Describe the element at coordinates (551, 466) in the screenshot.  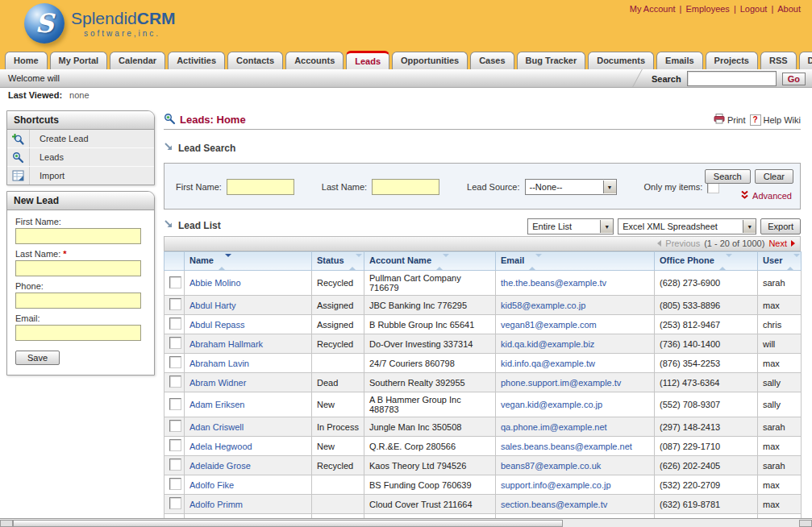
I see `lead-email-link: beans87@example.co.uk` at that location.